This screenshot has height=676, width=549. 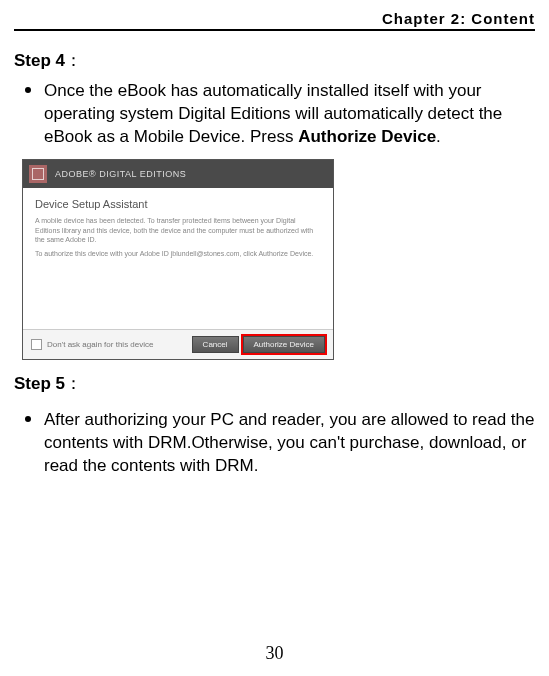 What do you see at coordinates (178, 230) in the screenshot?
I see `dialog-line1: A mobile device has been detected. To tr…` at bounding box center [178, 230].